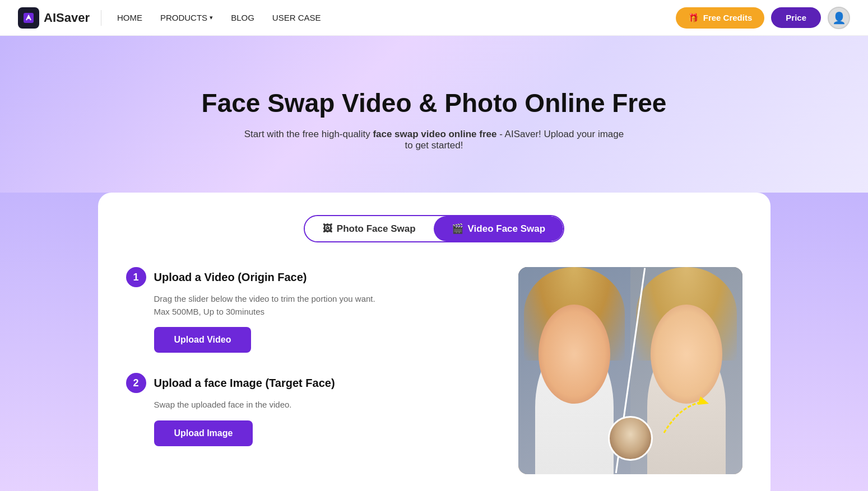 This screenshot has width=868, height=491. What do you see at coordinates (839, 18) in the screenshot?
I see `avatar: 👤` at bounding box center [839, 18].